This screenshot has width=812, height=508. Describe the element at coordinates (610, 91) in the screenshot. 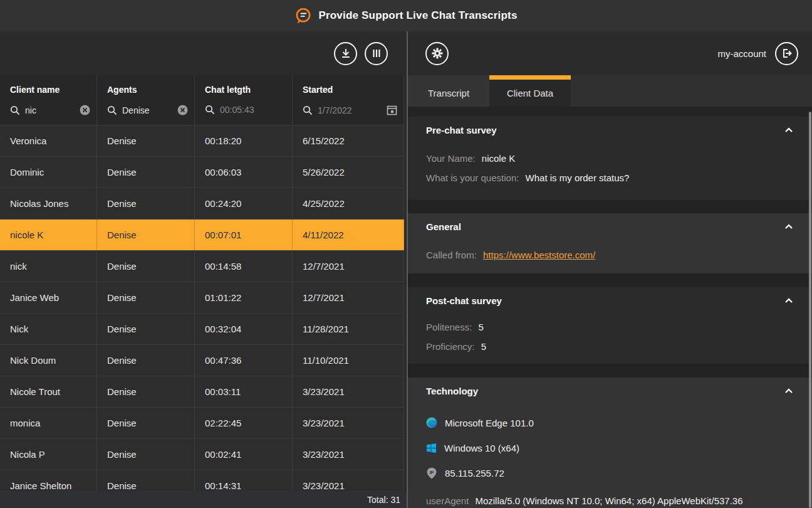

I see `detail-tabs: Transcript Client Data` at that location.